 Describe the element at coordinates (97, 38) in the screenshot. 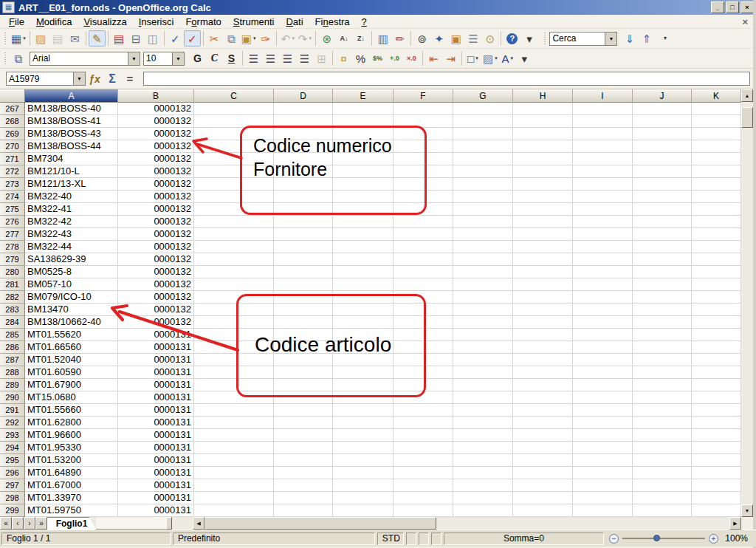

I see `edit-mode-button: ✎` at that location.